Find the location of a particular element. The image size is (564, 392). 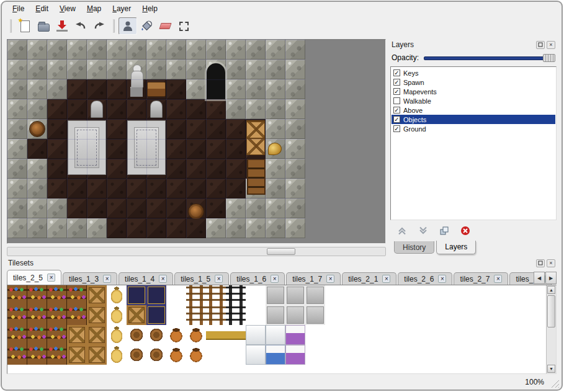

tileset-tab-tiles_2_1: tiles_2_1× is located at coordinates (369, 278).